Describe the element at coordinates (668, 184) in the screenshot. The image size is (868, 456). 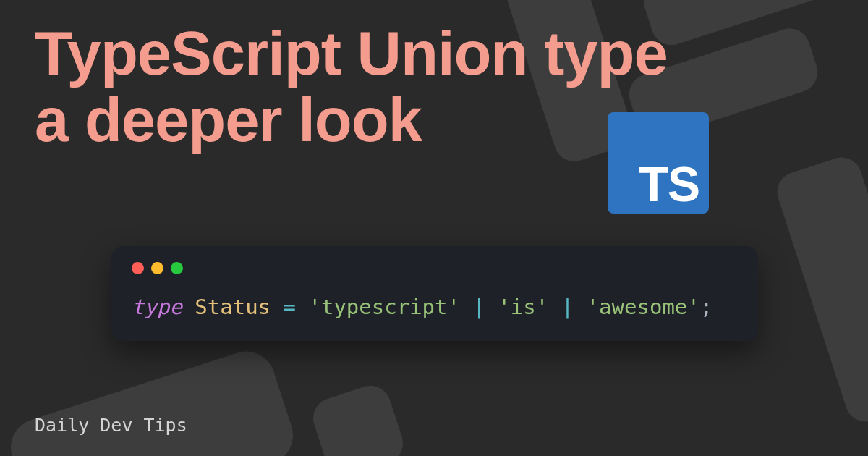
I see `typescript-logo-text: TS` at that location.